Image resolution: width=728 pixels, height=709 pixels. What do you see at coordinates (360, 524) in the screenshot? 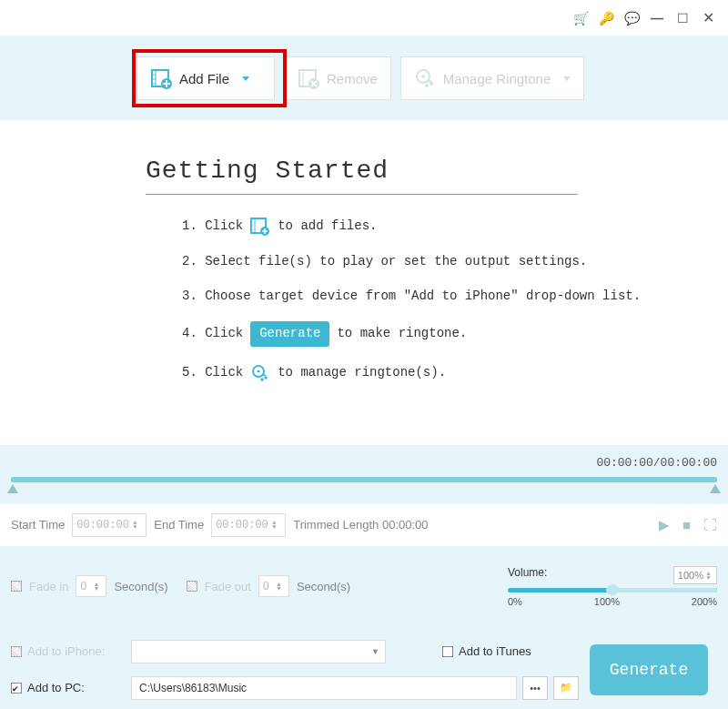
I see `trimmed-length: Trimmed Length 00:00:00` at bounding box center [360, 524].